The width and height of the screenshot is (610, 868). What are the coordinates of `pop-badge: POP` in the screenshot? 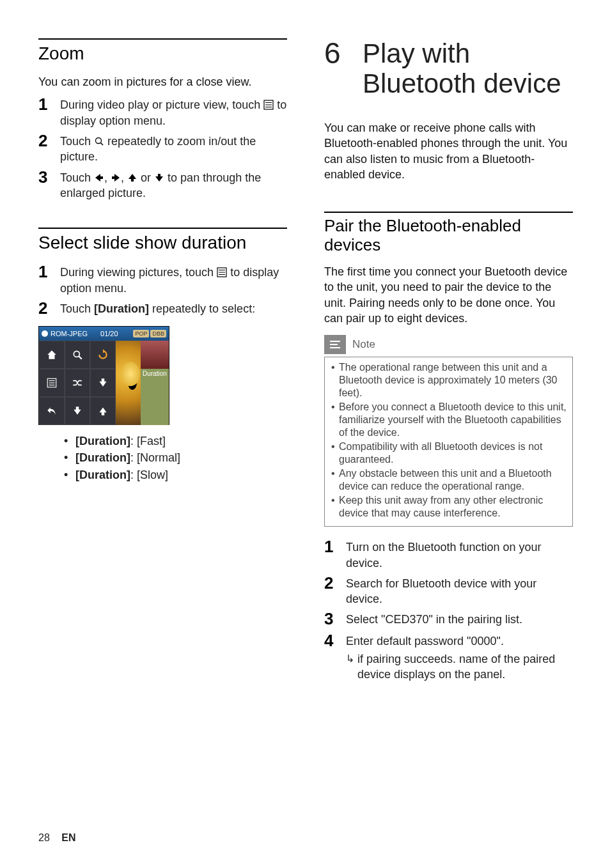 It's located at (141, 334).